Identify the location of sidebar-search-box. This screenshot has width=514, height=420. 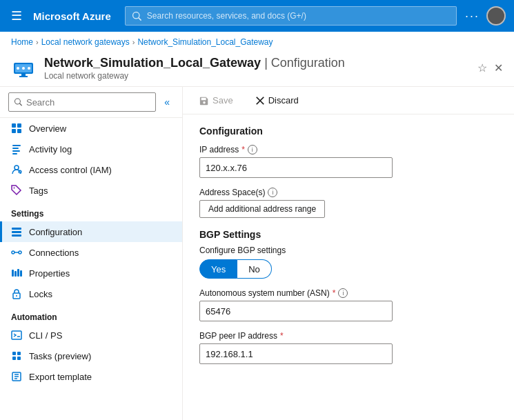
(82, 102).